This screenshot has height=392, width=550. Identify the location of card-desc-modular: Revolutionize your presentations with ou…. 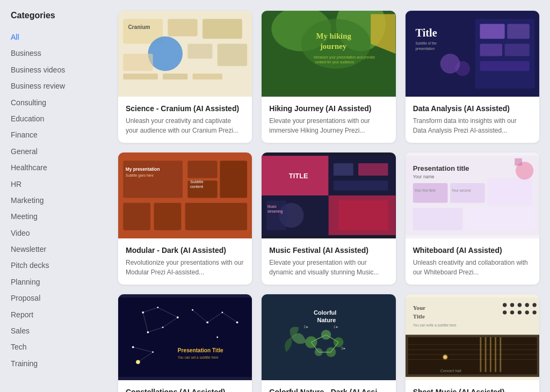
(185, 267).